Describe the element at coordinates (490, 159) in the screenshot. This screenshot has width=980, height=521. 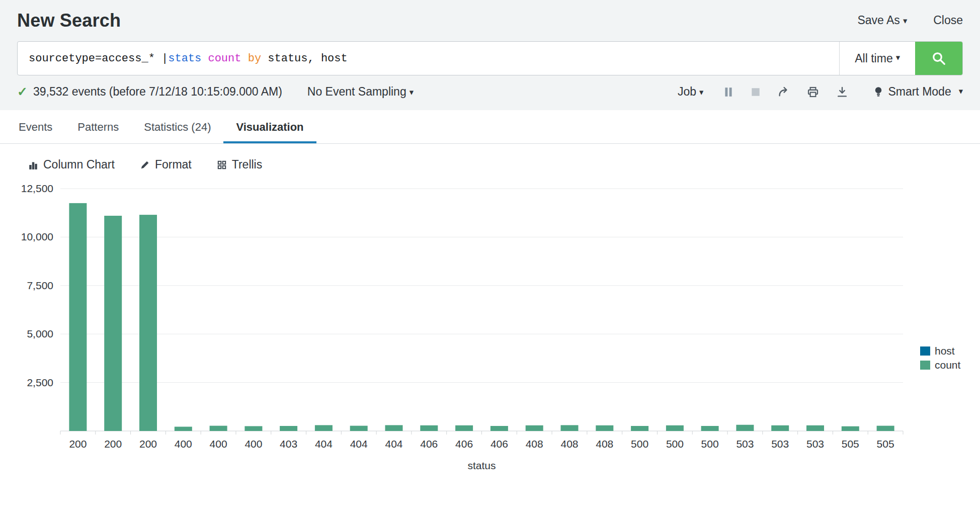
I see `viz-toolbar: Column Chart Format Trellis` at that location.